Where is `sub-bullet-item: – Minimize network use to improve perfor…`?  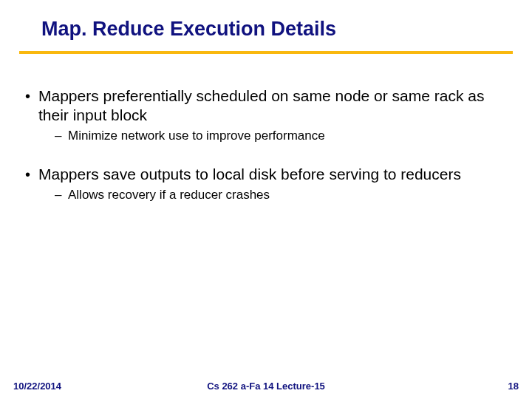
sub-bullet-item: – Minimize network use to improve perfor… is located at coordinates (282, 136).